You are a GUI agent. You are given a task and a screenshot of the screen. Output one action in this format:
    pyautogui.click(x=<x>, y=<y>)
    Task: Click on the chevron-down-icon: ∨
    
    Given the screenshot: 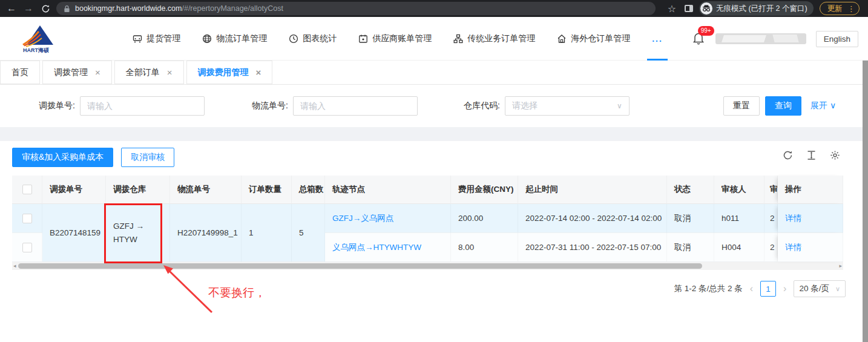 What is the action you would take?
    pyautogui.click(x=620, y=106)
    